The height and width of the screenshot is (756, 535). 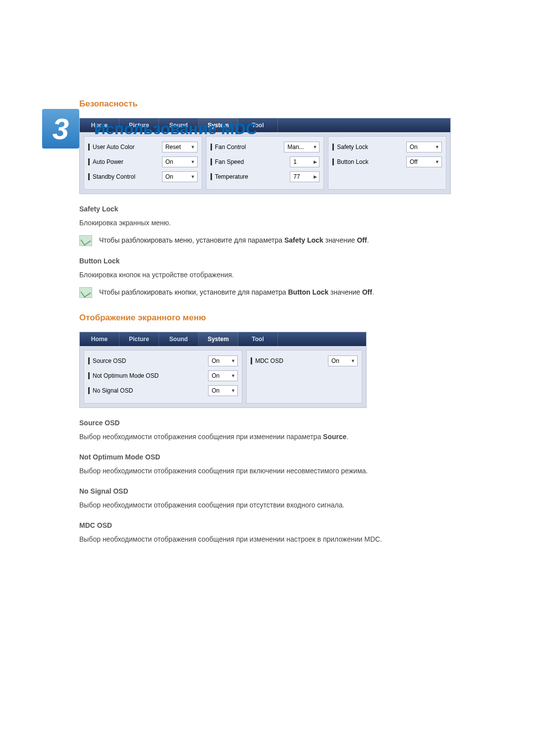 What do you see at coordinates (180, 162) in the screenshot?
I see `dropdown-auto-power: On ▼` at bounding box center [180, 162].